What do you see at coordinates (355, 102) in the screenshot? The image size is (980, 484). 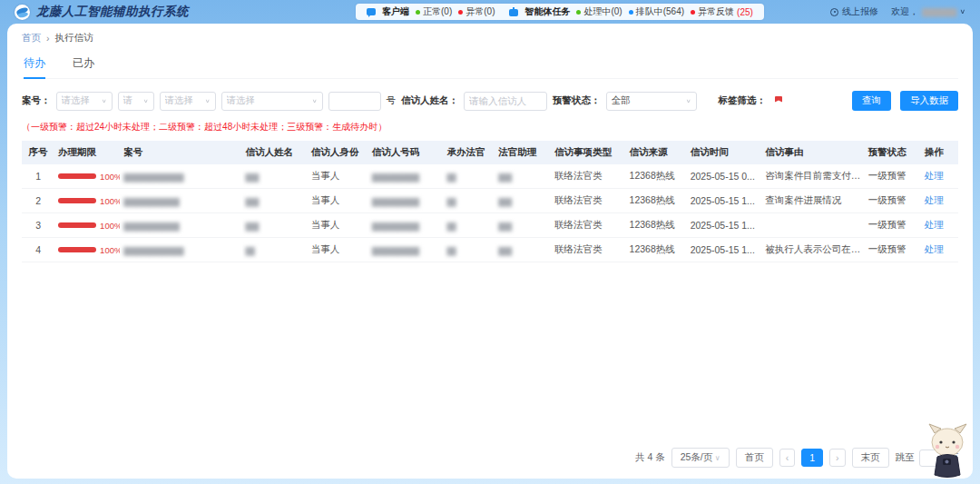 I see `case-serial-input-wrap` at bounding box center [355, 102].